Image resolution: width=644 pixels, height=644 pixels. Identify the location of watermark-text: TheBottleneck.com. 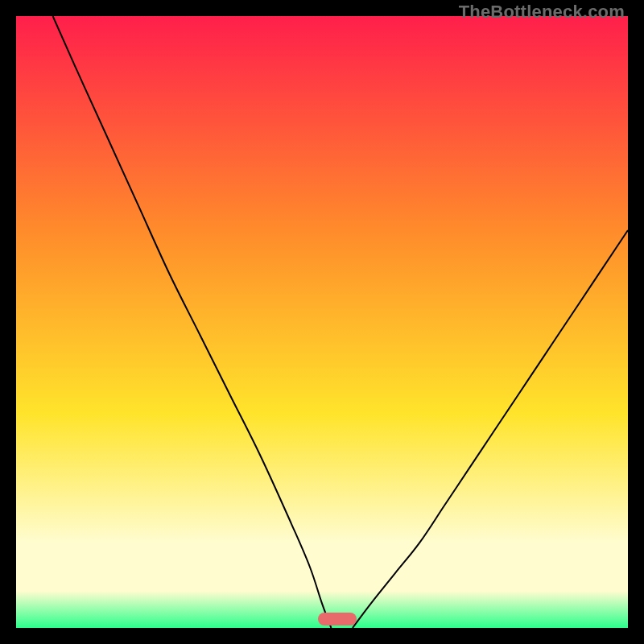
(542, 12).